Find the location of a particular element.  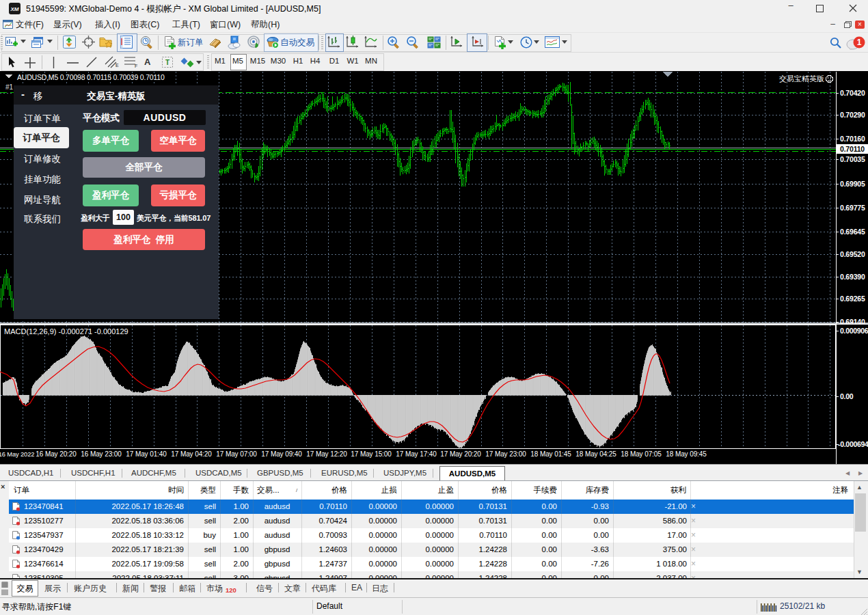

svg-text: 0.69905 is located at coordinates (853, 184).